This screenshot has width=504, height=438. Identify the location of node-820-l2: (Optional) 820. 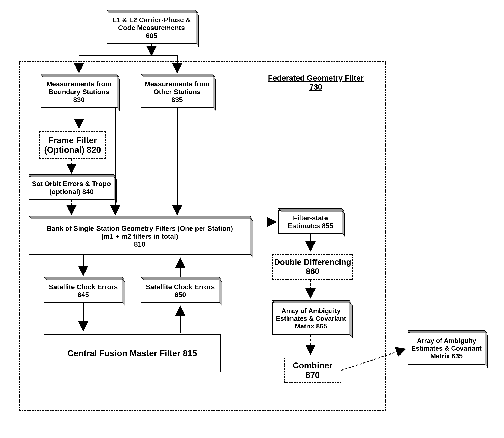
(73, 150).